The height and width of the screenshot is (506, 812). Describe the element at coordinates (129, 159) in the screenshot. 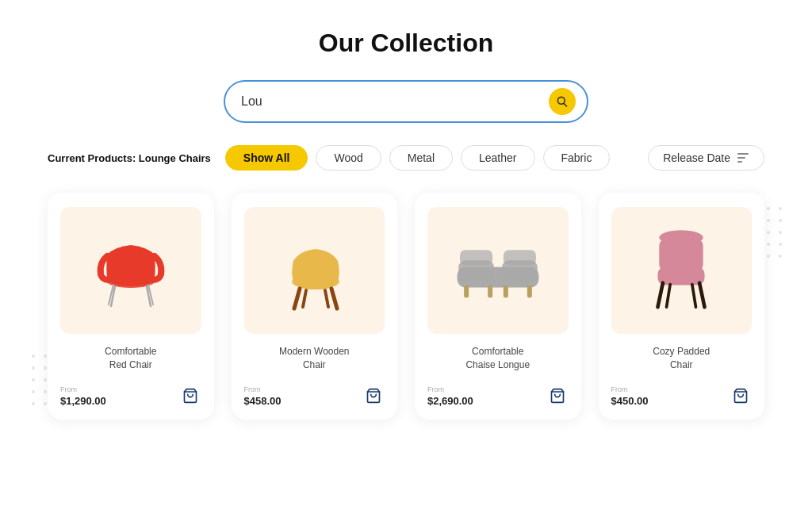

I see `current-products-label: Current Products: Lounge Chairs` at that location.